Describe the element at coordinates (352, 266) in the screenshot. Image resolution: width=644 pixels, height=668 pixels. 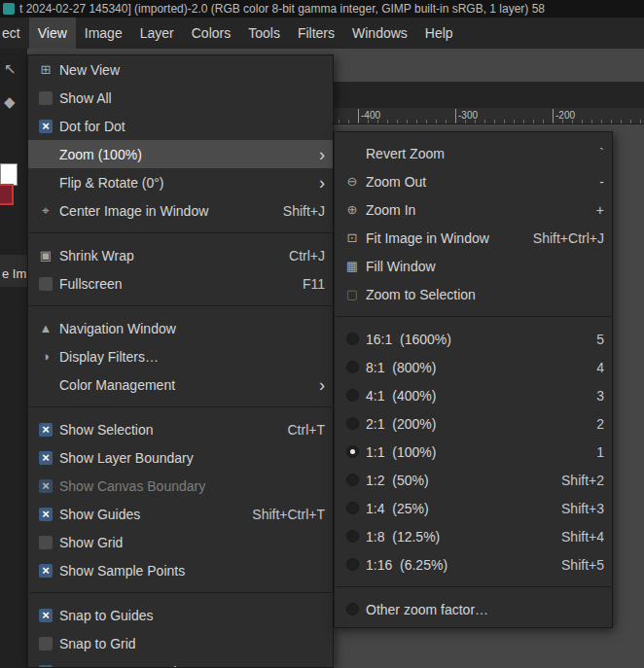
I see `fill-window-icon: ▦` at that location.